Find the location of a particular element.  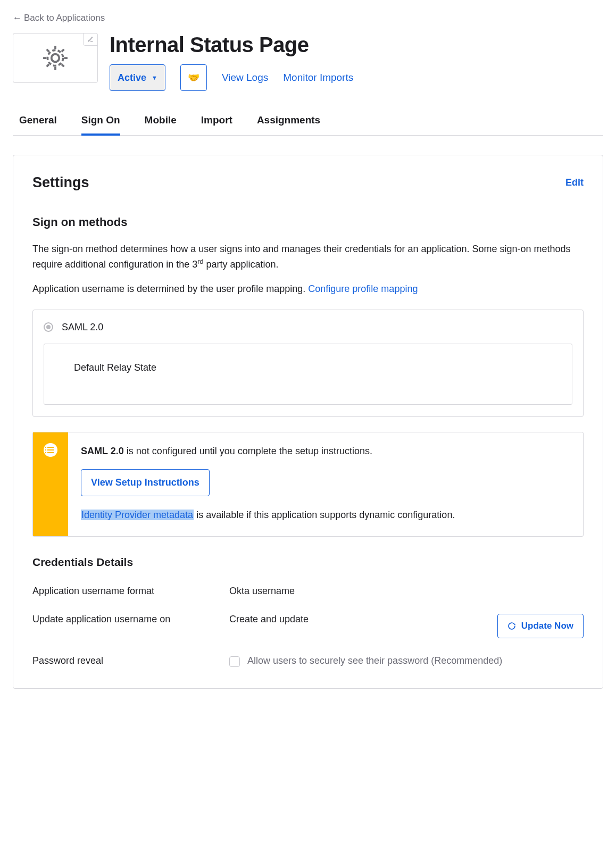

password-reveal-checkbox is located at coordinates (235, 662).